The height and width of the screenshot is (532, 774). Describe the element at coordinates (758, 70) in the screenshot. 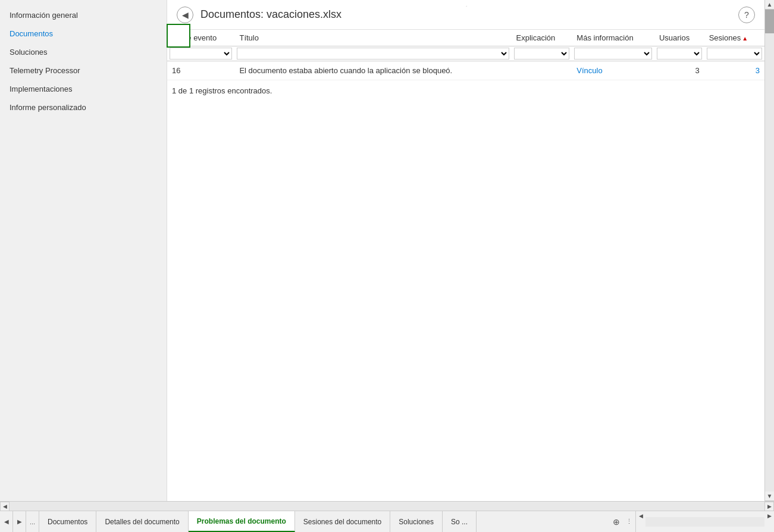

I see `sesiones-link: 3` at that location.